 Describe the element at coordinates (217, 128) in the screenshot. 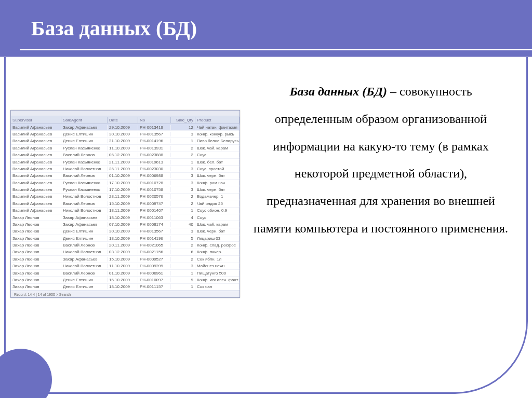

I see `table-cell: Чай натан. фантазия` at that location.